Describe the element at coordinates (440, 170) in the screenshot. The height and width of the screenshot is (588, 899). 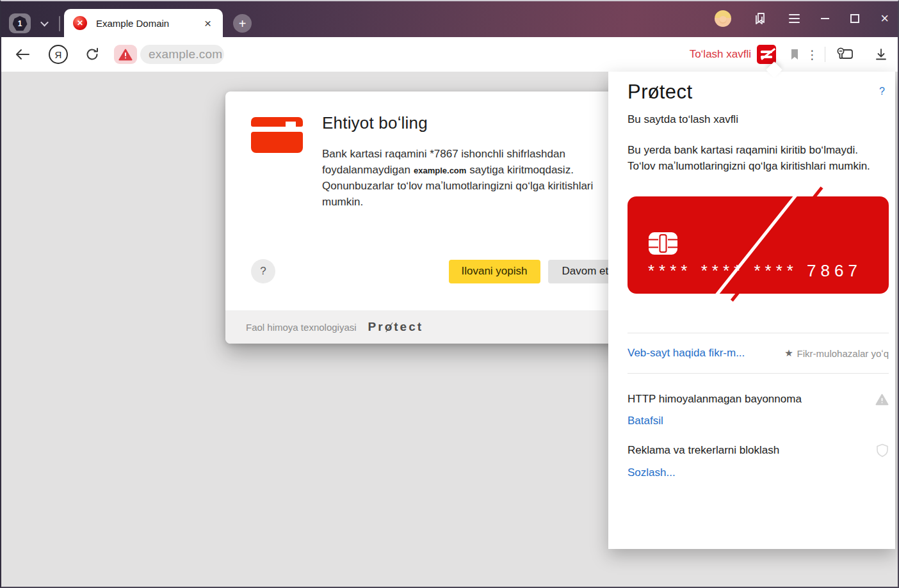
I see `dialog-domain: example.com` at that location.